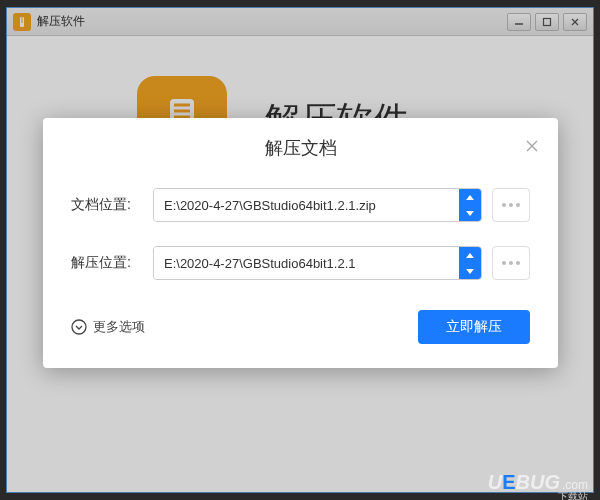  What do you see at coordinates (306, 205) in the screenshot?
I see `file-location-input` at bounding box center [306, 205].